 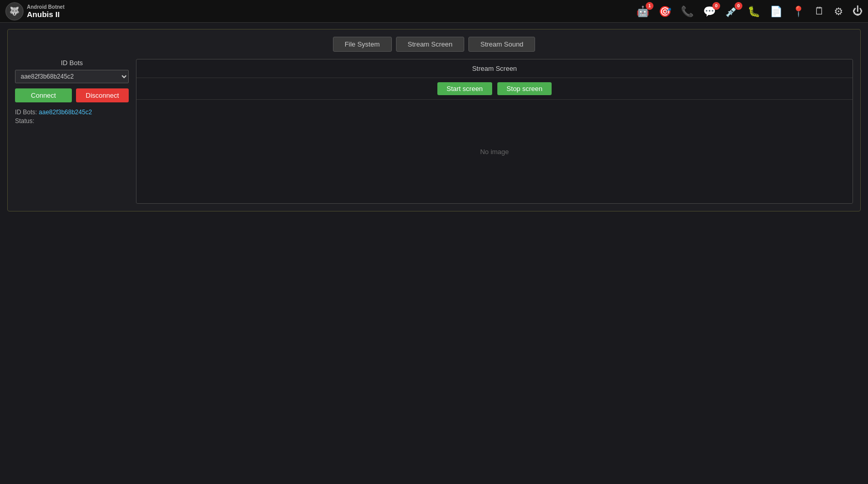 I want to click on logo-text-main: Anubis II, so click(x=45, y=14).